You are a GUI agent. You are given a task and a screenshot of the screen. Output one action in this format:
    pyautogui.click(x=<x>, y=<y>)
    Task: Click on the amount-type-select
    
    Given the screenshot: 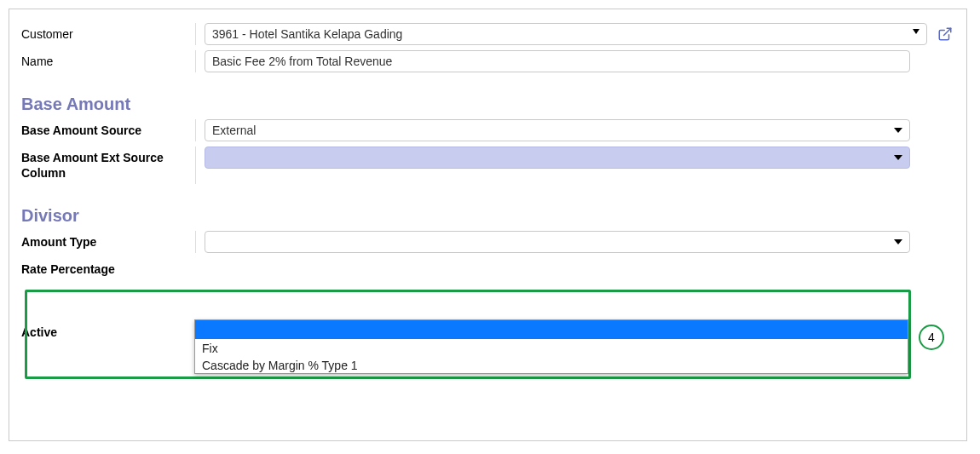 What is the action you would take?
    pyautogui.click(x=557, y=242)
    